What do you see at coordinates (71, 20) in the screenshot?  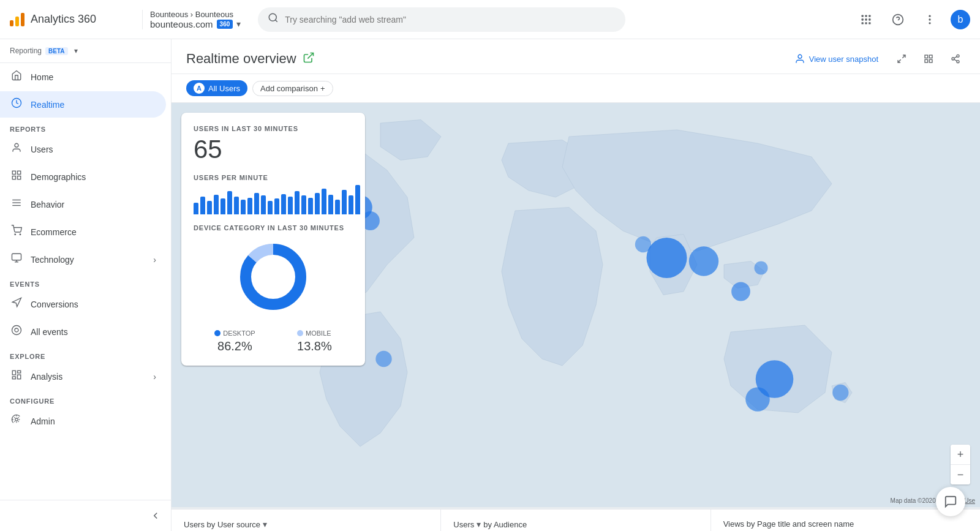 I see `logo-area: Analytics 360` at bounding box center [71, 20].